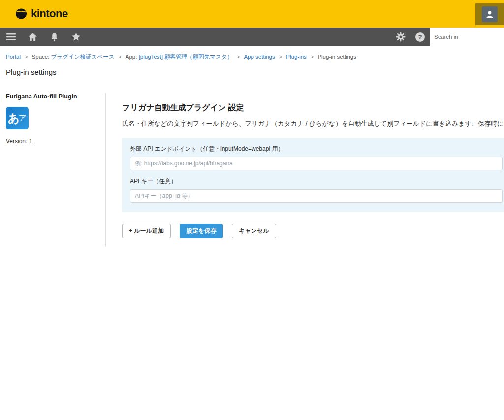 The width and height of the screenshot is (504, 420). I want to click on breadcrumb-link-plugins: Plug-ins, so click(296, 57).